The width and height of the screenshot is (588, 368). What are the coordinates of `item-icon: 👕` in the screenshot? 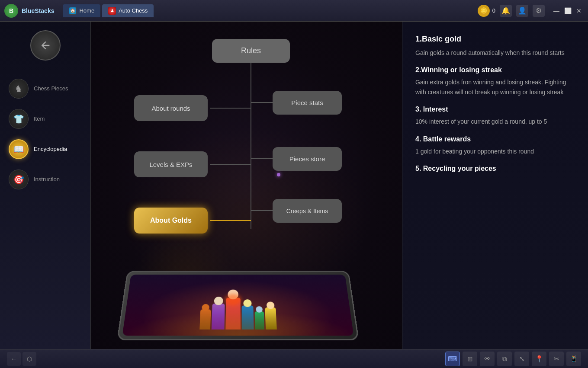 It's located at (19, 119).